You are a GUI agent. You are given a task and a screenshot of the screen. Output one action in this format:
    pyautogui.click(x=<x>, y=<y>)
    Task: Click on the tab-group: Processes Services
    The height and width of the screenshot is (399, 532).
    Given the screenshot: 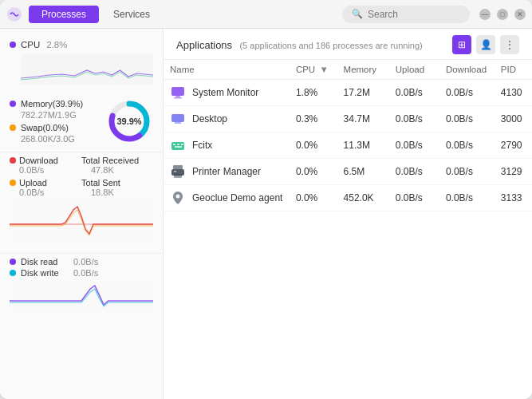 What is the action you would take?
    pyautogui.click(x=96, y=14)
    